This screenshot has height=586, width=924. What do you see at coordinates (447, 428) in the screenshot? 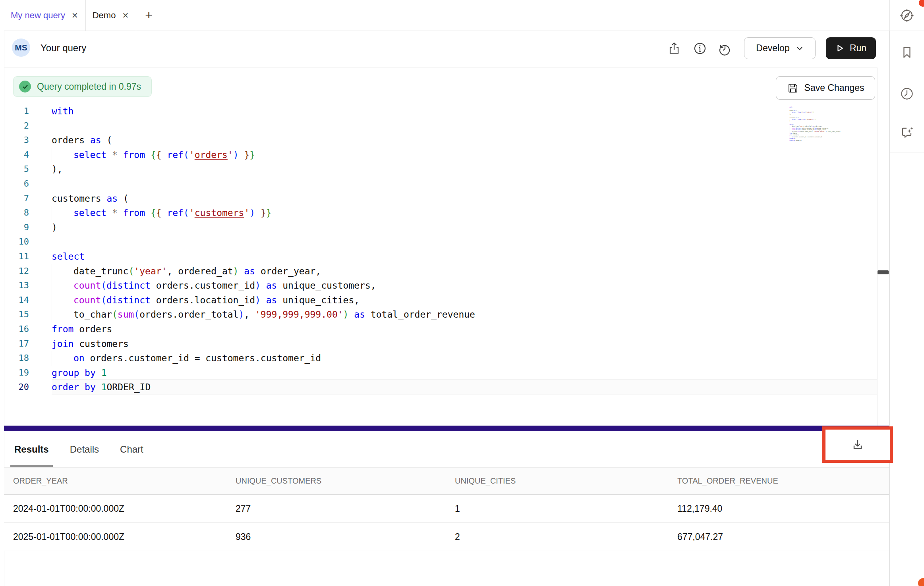
I see `results-resize-bar` at bounding box center [447, 428].